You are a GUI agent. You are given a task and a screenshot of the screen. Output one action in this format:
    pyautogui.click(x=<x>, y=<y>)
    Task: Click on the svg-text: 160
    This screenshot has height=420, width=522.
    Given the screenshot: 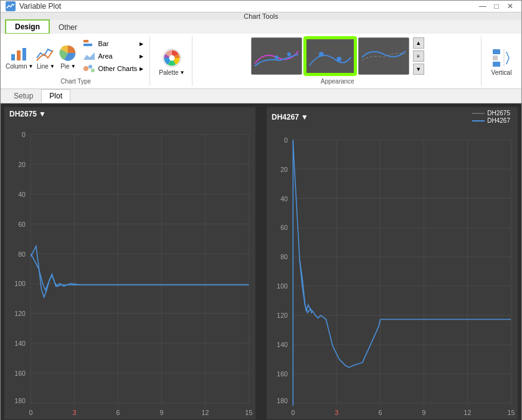 What is the action you would take?
    pyautogui.click(x=20, y=373)
    